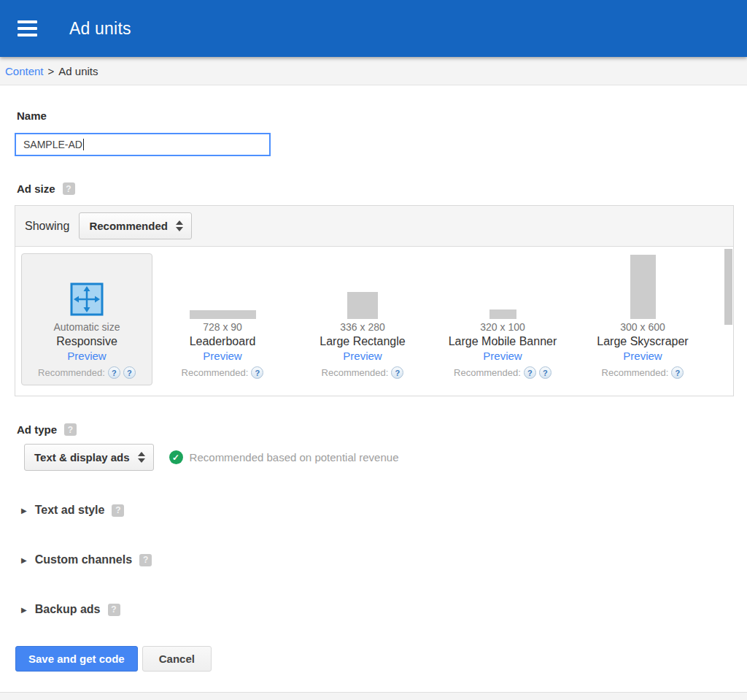 Image resolution: width=747 pixels, height=700 pixels. Describe the element at coordinates (222, 320) in the screenshot. I see `ad-size-card-leaderboard: 728 x 90 Leaderboard Preview Recommended…` at that location.